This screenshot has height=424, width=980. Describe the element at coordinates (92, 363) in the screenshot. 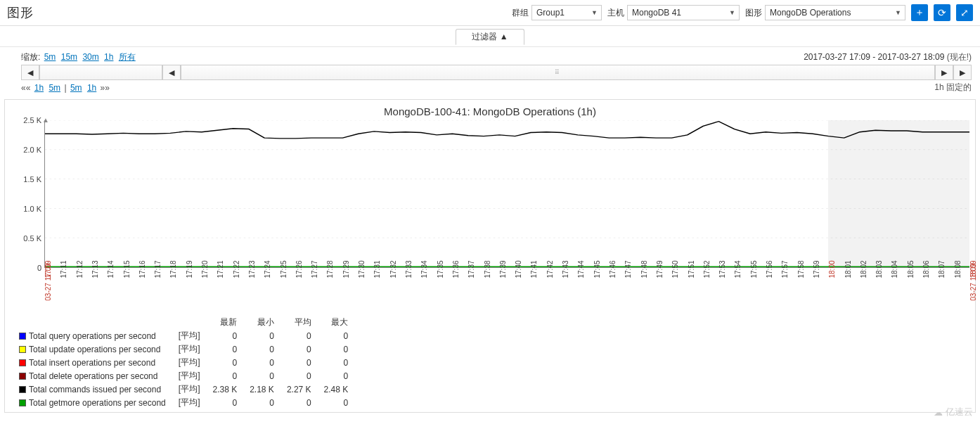

I see `legend-name: Total insert operations per second` at that location.